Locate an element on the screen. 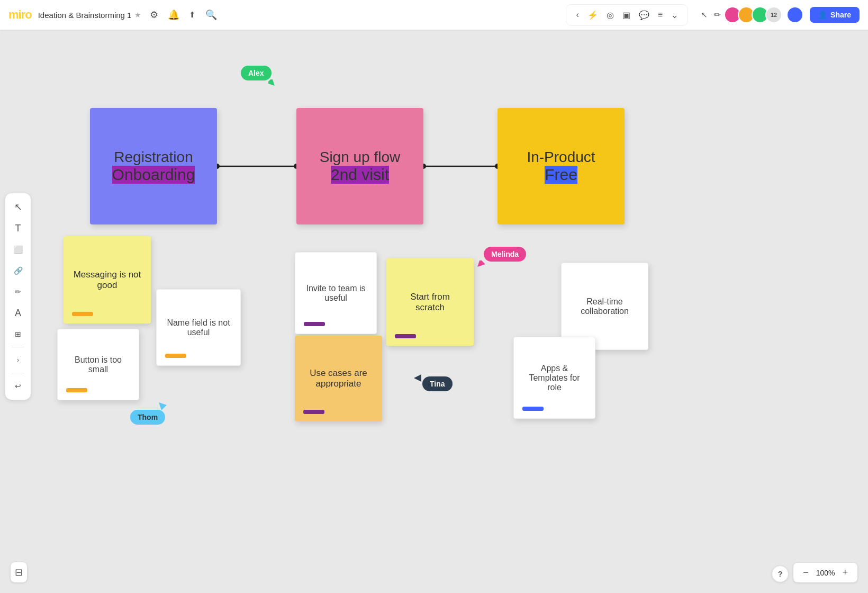 This screenshot has height=593, width=868. miro-logo: miro is located at coordinates (20, 15).